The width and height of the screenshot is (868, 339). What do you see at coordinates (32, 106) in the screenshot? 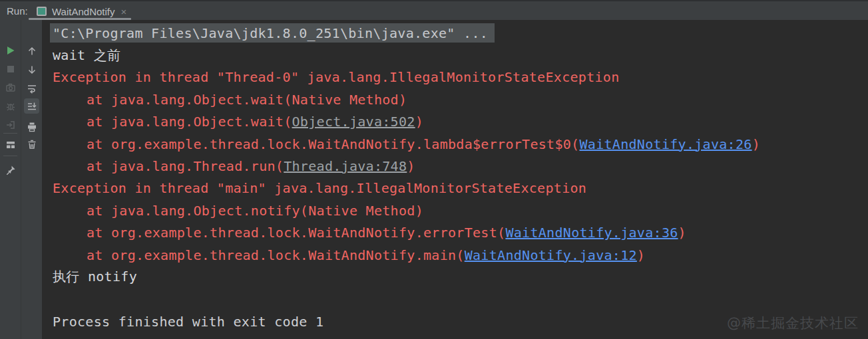
I see `scroll-to-end-button` at bounding box center [32, 106].